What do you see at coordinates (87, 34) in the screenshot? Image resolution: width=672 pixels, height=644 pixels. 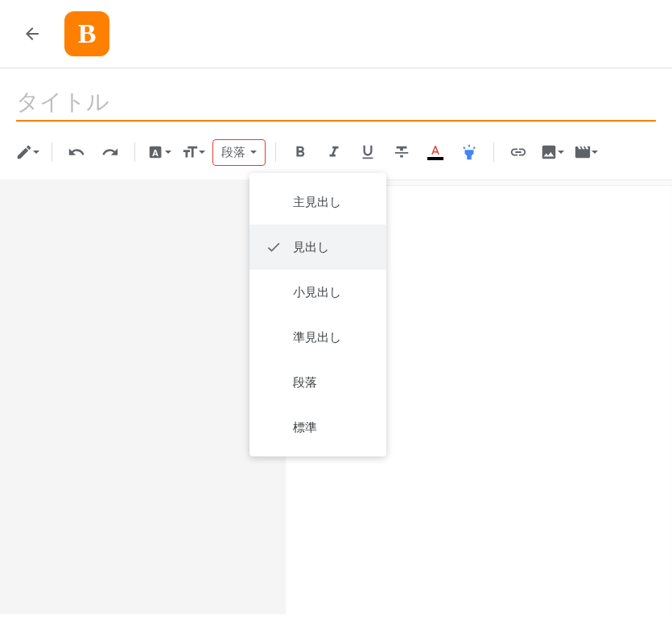 I see `logo-letter: B` at bounding box center [87, 34].